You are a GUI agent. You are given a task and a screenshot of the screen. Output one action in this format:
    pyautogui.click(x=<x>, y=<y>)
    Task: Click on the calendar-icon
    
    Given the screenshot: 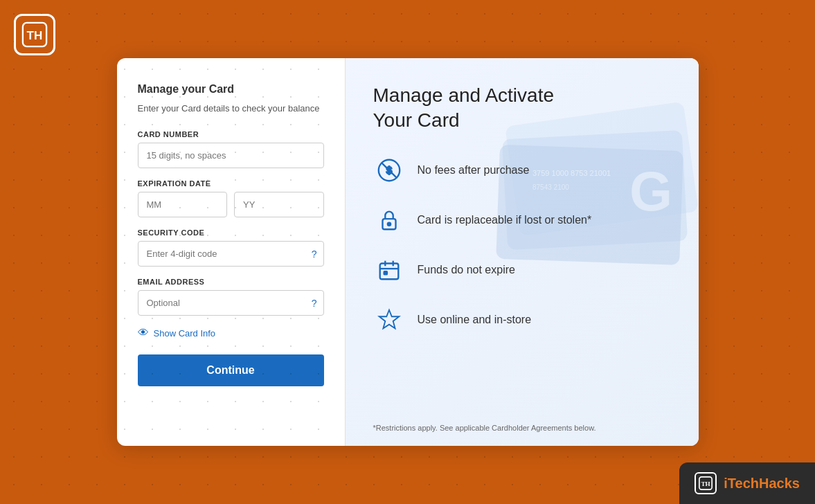 What is the action you would take?
    pyautogui.click(x=389, y=270)
    